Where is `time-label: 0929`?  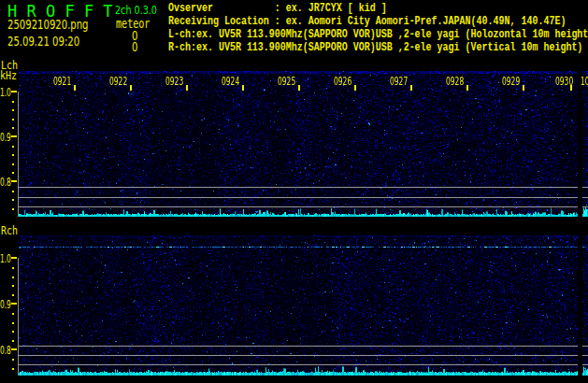 time-label: 0929 is located at coordinates (510, 80).